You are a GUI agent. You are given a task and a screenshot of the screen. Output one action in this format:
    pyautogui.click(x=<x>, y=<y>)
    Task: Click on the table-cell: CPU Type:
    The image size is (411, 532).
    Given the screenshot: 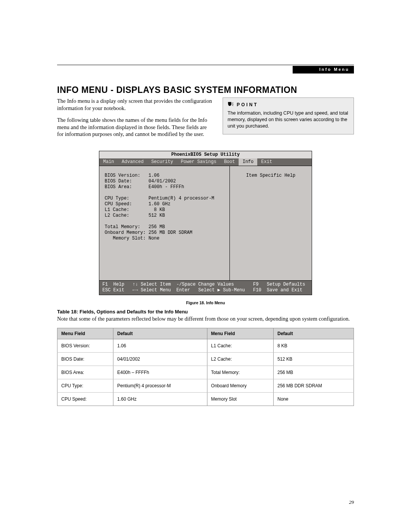 What is the action you would take?
    pyautogui.click(x=85, y=386)
    